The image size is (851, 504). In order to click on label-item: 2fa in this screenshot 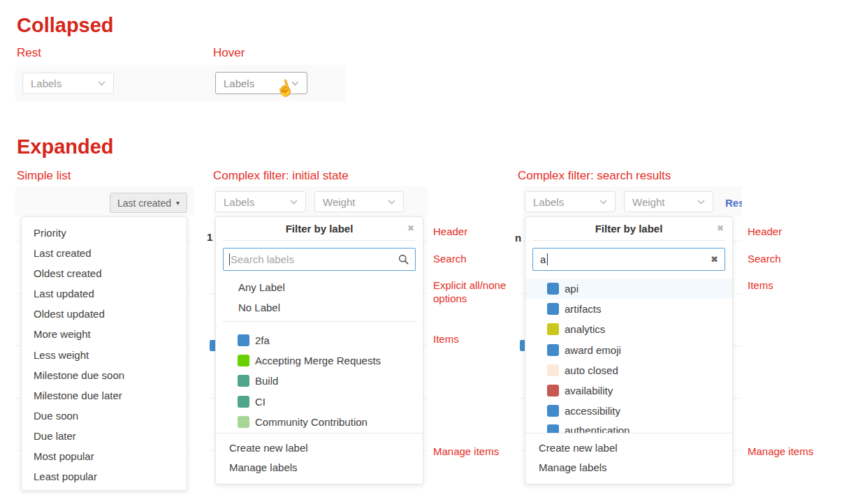, I will do `click(319, 341)`.